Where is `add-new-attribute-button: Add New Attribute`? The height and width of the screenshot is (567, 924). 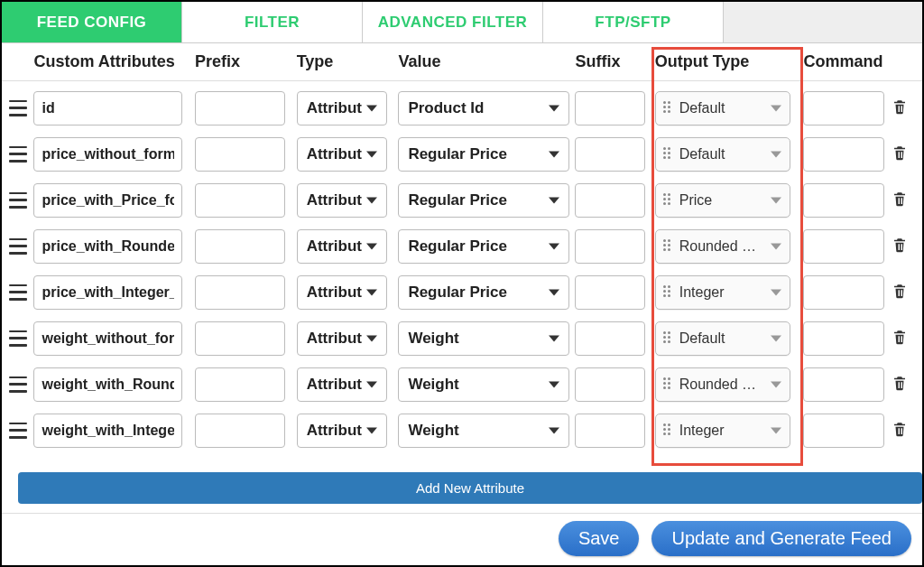 add-new-attribute-button: Add New Attribute is located at coordinates (470, 488).